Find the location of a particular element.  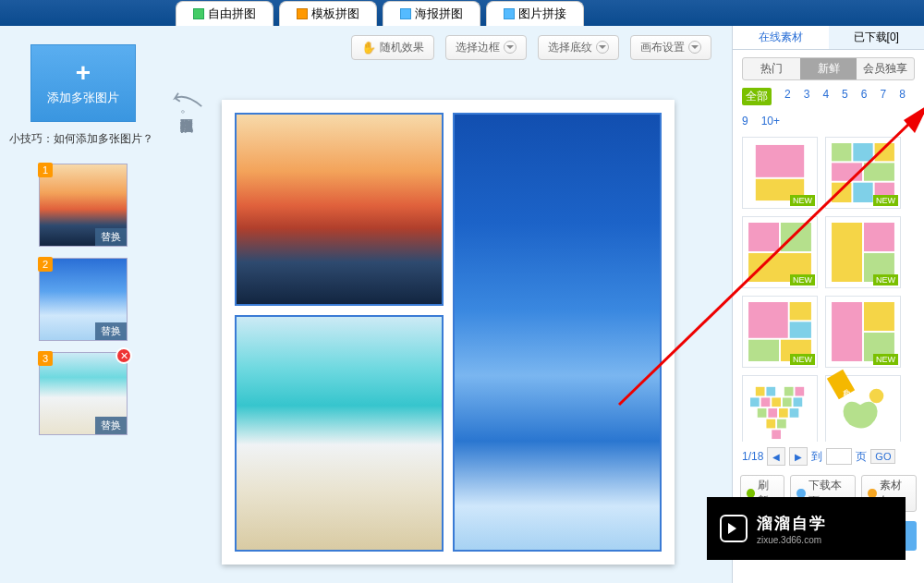

drag-hint-text: 图片可以直接拖到模板中哦。 is located at coordinates (184, 115).